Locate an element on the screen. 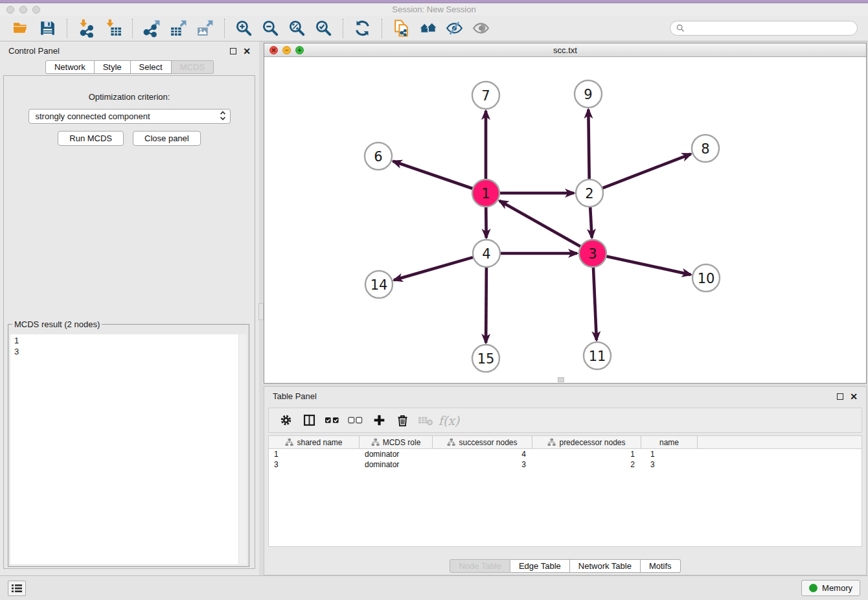  hide-graphics-details-button is located at coordinates (455, 29).